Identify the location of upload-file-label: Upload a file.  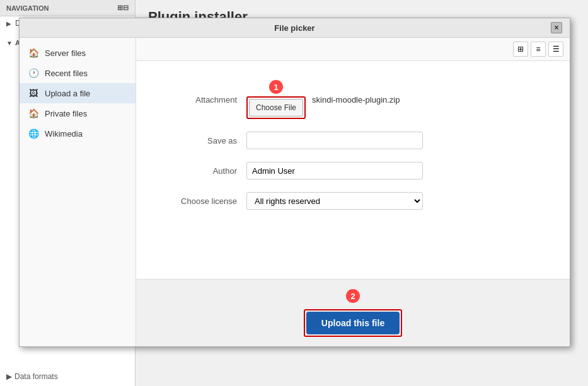
(67, 93).